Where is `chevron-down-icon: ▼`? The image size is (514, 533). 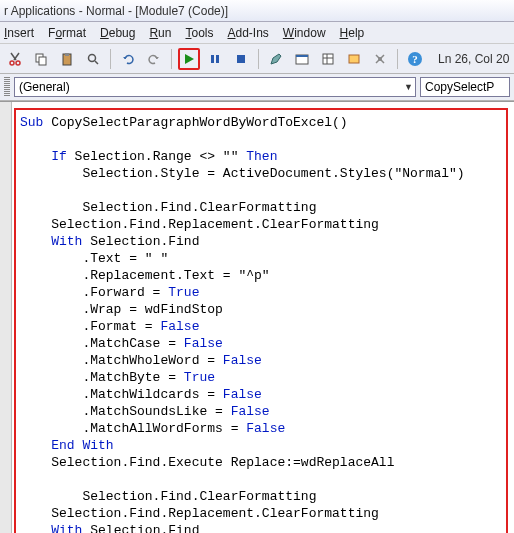
chevron-down-icon: ▼ is located at coordinates (408, 87).